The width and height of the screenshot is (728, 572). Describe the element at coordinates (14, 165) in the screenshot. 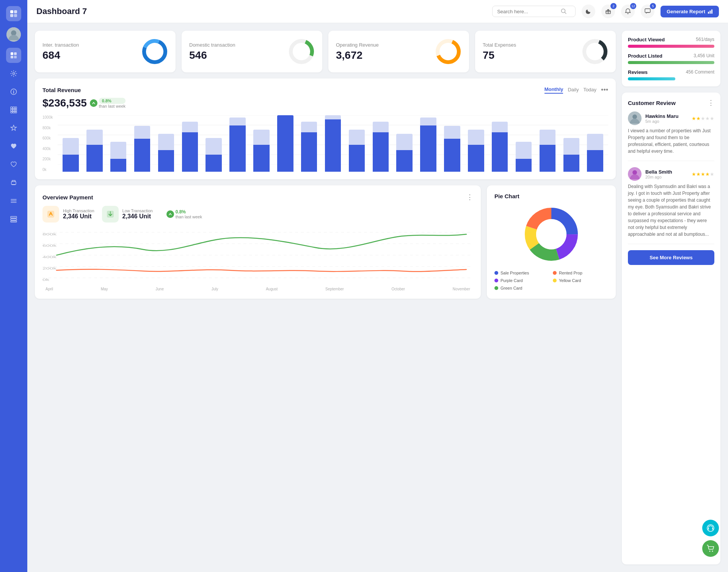

I see `sidebar-item-heart-outline` at that location.